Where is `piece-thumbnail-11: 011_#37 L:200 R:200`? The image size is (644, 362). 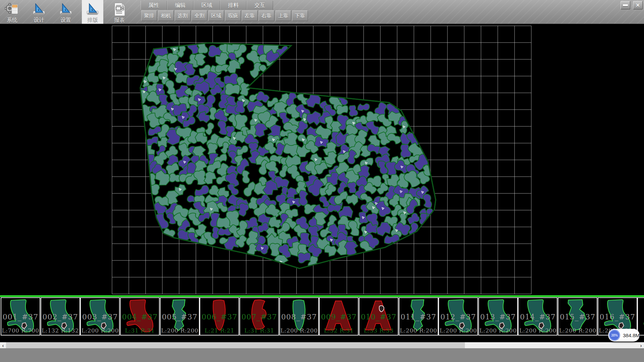 piece-thumbnail-11: 011_#37 L:200 R:200 is located at coordinates (419, 316).